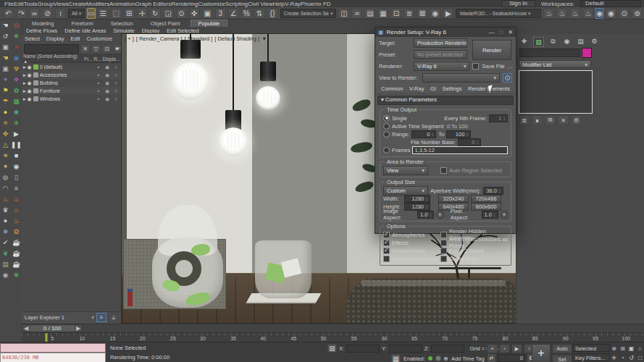 The image size is (644, 362). I want to click on strip-tool-icon: ❚❚, so click(16, 145).